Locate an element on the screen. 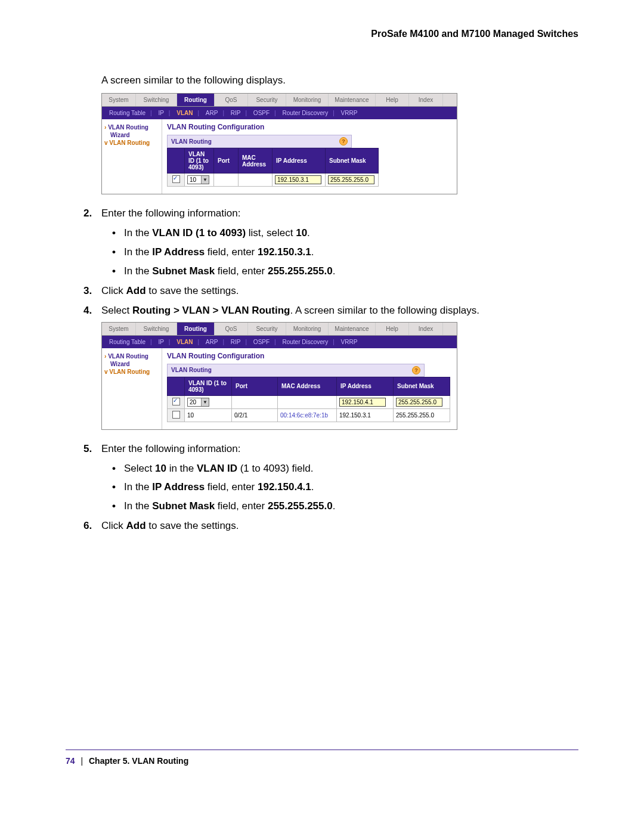 The height and width of the screenshot is (833, 644). col-ip: IP Address is located at coordinates (365, 386).